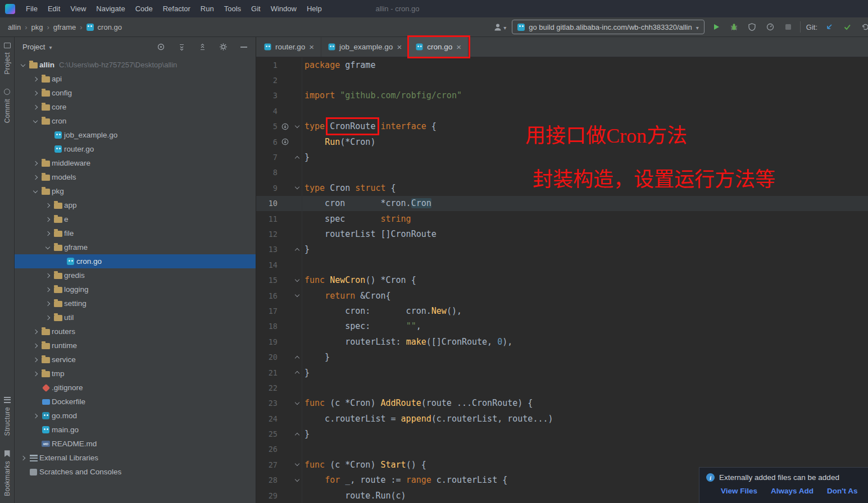 The width and height of the screenshot is (868, 503). What do you see at coordinates (110, 9) in the screenshot?
I see `menu-navigate: Navigate` at bounding box center [110, 9].